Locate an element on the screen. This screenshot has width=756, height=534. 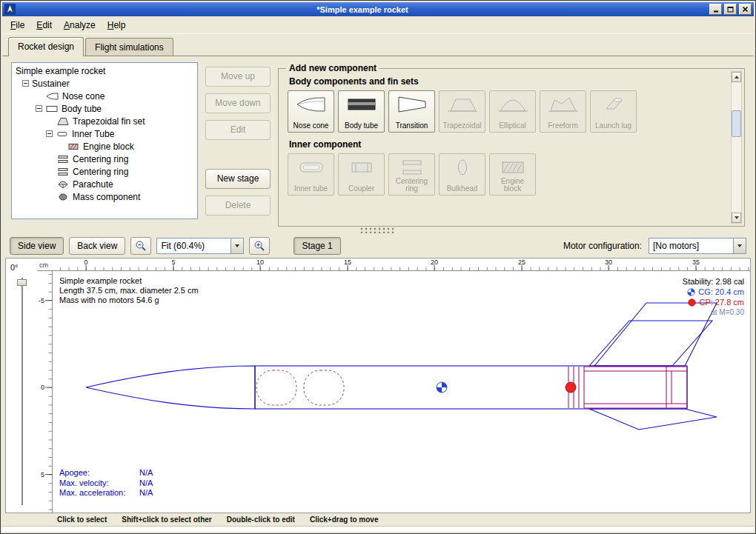
tree-item-body-tube: Body tube is located at coordinates (105, 108).